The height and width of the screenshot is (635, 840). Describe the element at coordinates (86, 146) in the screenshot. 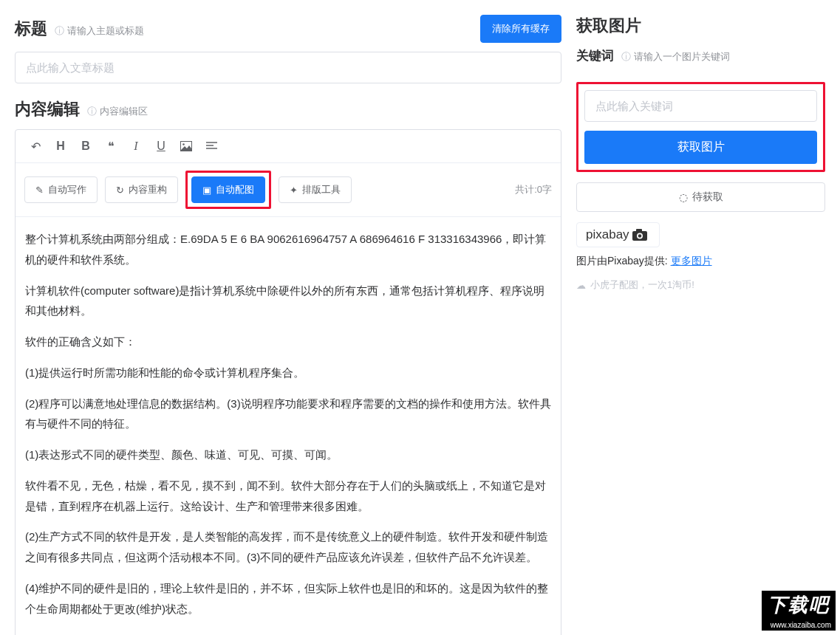

I see `bold-icon: B` at that location.